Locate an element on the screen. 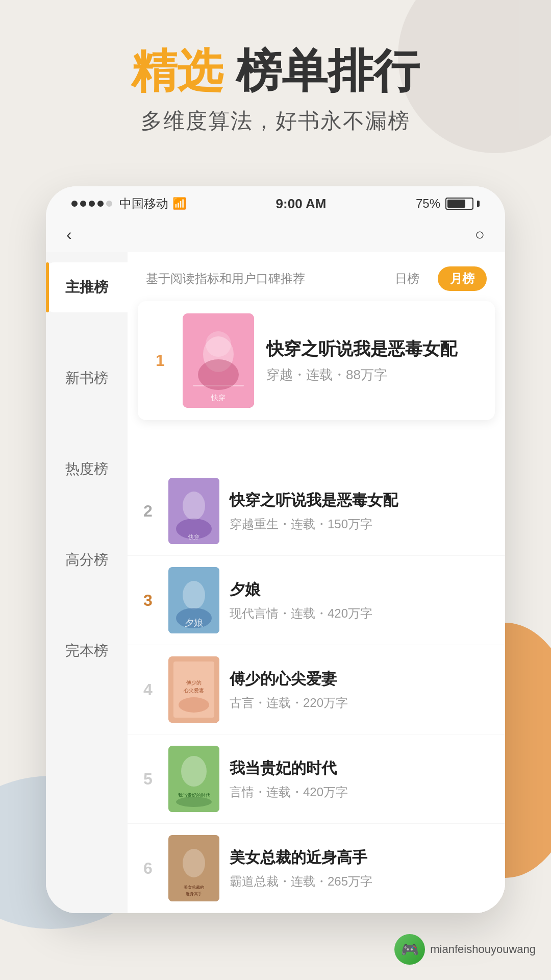 The width and height of the screenshot is (551, 980). sidebar-item-new-rank: 新书榜 is located at coordinates (87, 378).